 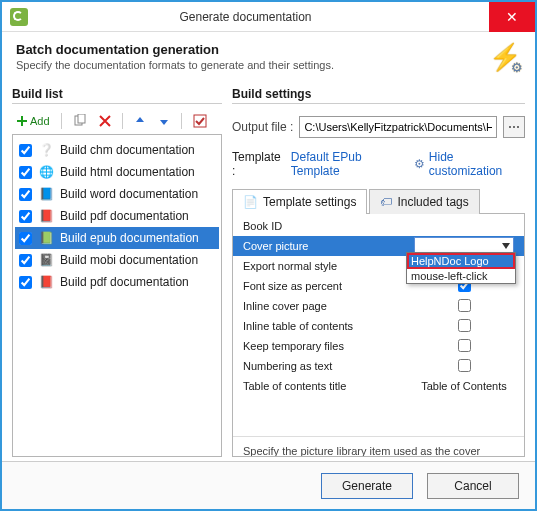 I want to click on chm-icon: ❔, so click(x=46, y=150).